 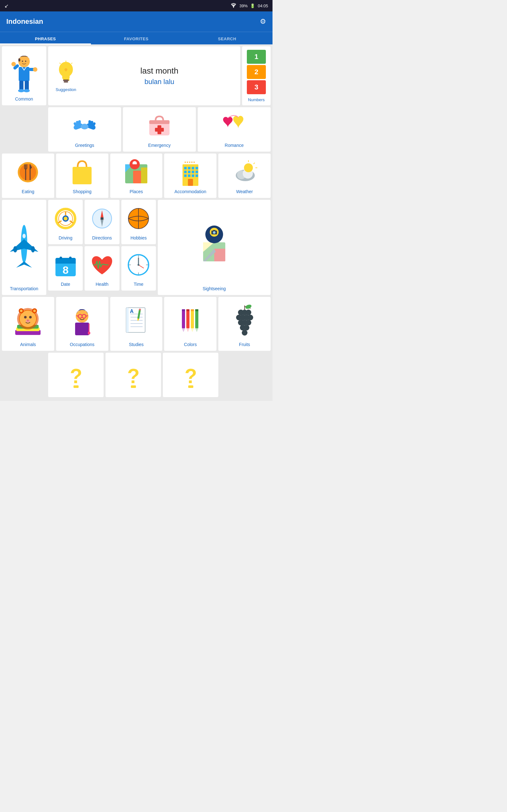 I want to click on category-eating: Eating, so click(x=28, y=176).